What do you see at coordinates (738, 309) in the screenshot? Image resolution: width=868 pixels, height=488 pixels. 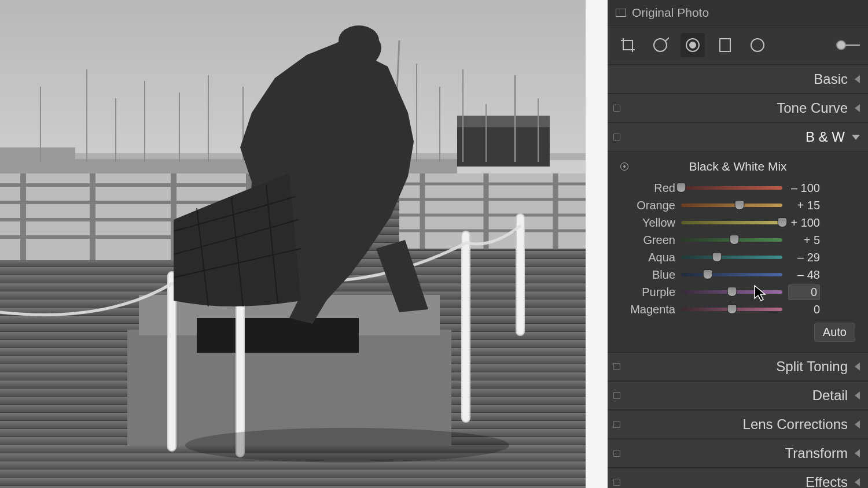 I see `bw-slider-magenta: Magenta0` at bounding box center [738, 309].